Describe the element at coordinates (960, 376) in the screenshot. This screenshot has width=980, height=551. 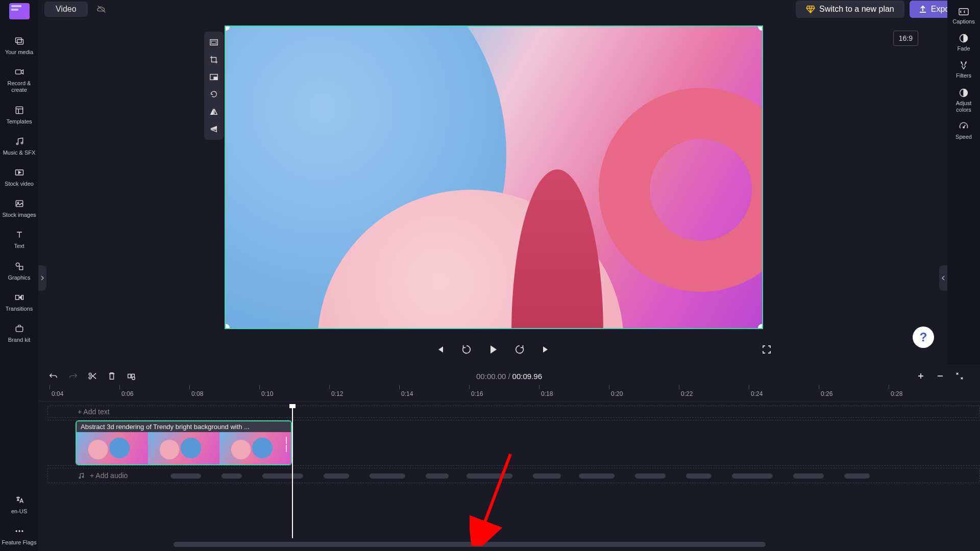
I see `zoom-fit-button` at that location.